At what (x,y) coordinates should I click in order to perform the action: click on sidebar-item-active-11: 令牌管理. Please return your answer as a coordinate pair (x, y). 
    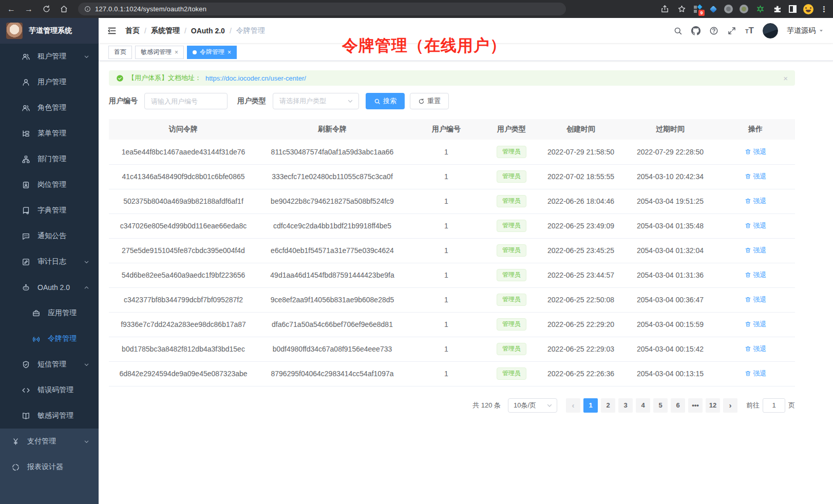
    Looking at the image, I should click on (49, 339).